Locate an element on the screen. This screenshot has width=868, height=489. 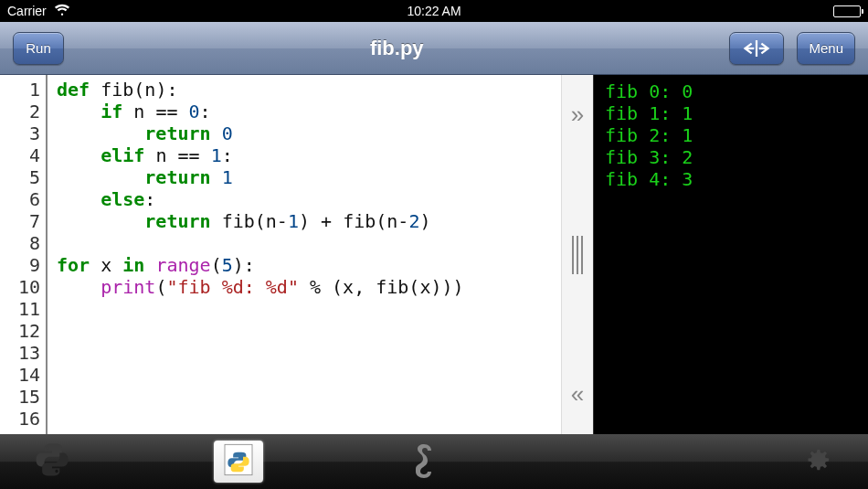
ios-statusbar: Carrier 10:22 AM is located at coordinates (434, 11).